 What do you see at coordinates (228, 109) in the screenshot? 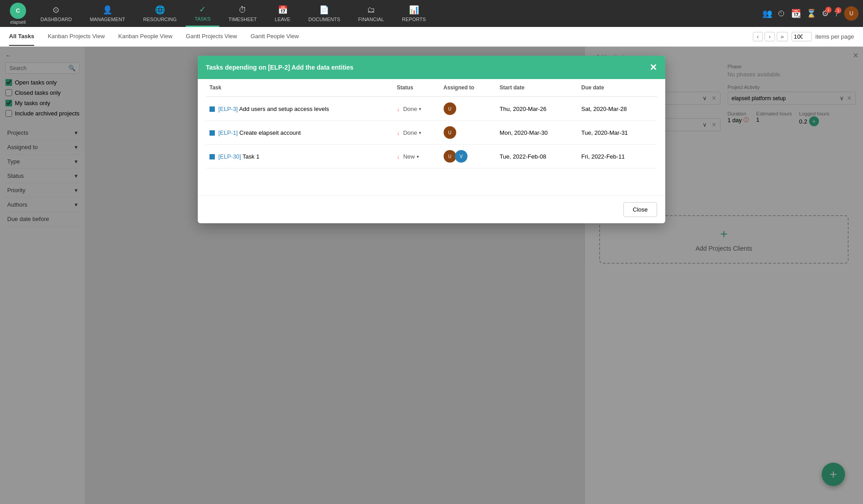
I see `task-id-1: [ELP-3]` at bounding box center [228, 109].